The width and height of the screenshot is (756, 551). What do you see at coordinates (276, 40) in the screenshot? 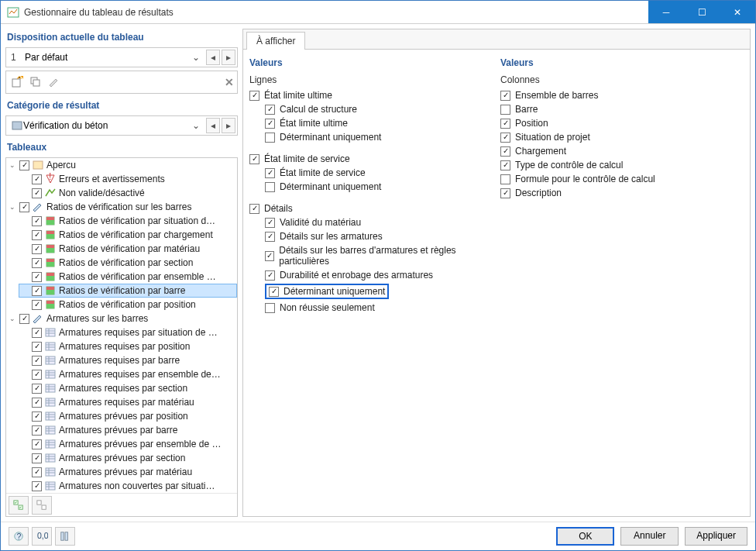
I see `tab-display: À afficher` at bounding box center [276, 40].